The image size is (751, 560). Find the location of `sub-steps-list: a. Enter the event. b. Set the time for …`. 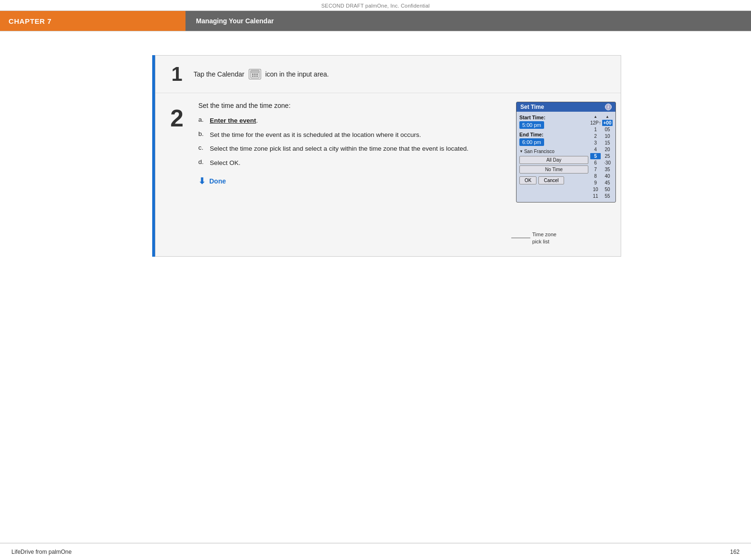

sub-steps-list: a. Enter the event. b. Set the time for … is located at coordinates (352, 142).